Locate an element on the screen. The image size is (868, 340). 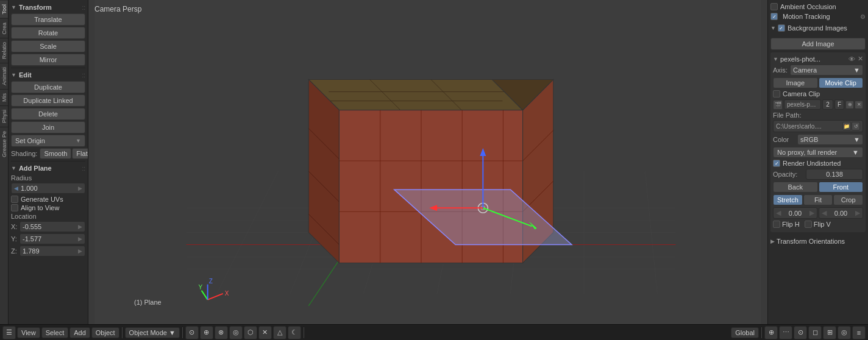
radius-field: ◀ 1.000 ▶ is located at coordinates (48, 188).